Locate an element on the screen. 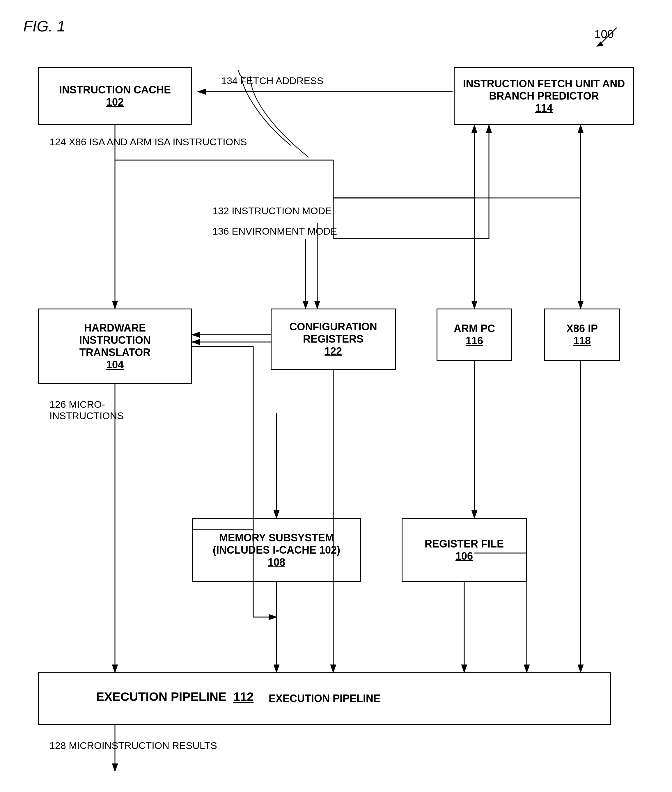 The image size is (672, 792). config-registers-box: CONFIGURATION REGISTERS 122 is located at coordinates (333, 339).